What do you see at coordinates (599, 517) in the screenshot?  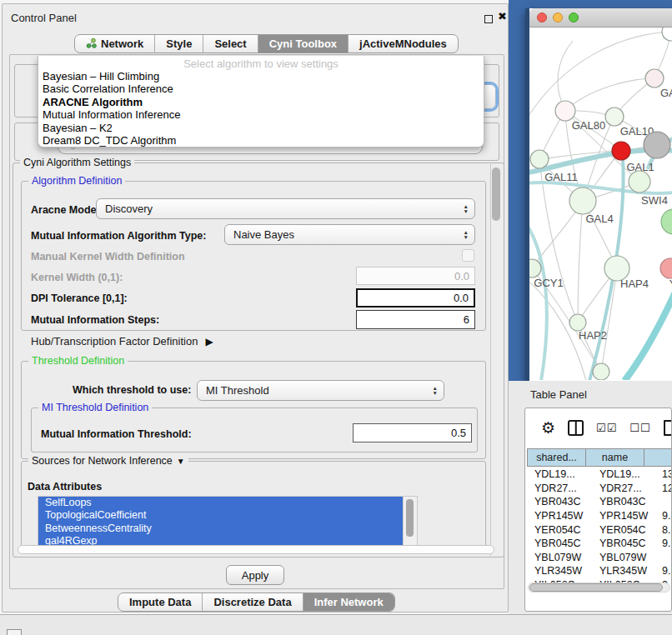 I see `table-row: YPR145WYPR145W9.` at bounding box center [599, 517].